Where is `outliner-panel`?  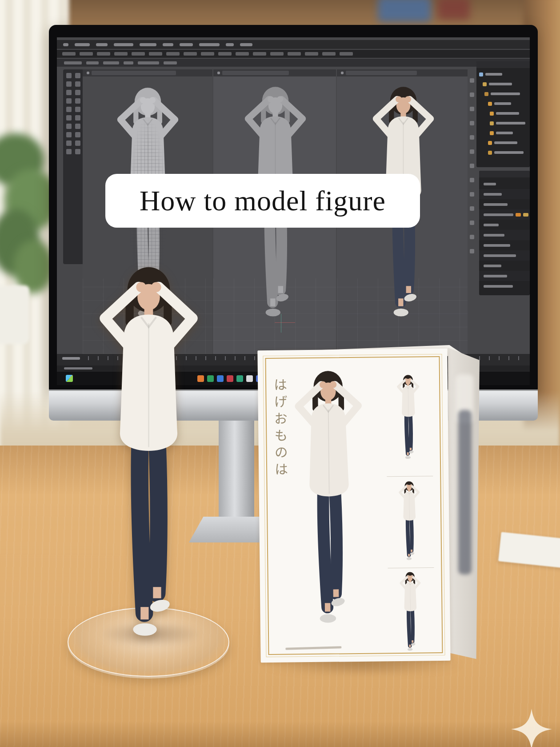
outliner-panel is located at coordinates (503, 114).